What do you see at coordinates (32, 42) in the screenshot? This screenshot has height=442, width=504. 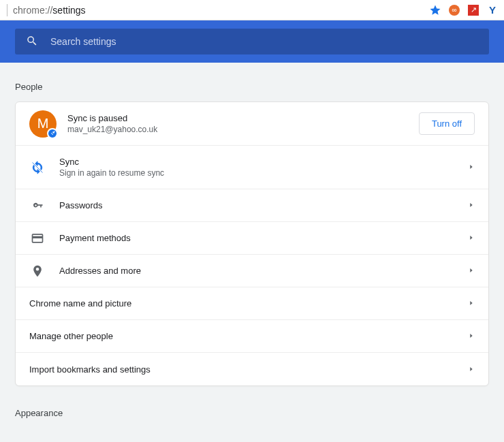 I see `search-icon` at bounding box center [32, 42].